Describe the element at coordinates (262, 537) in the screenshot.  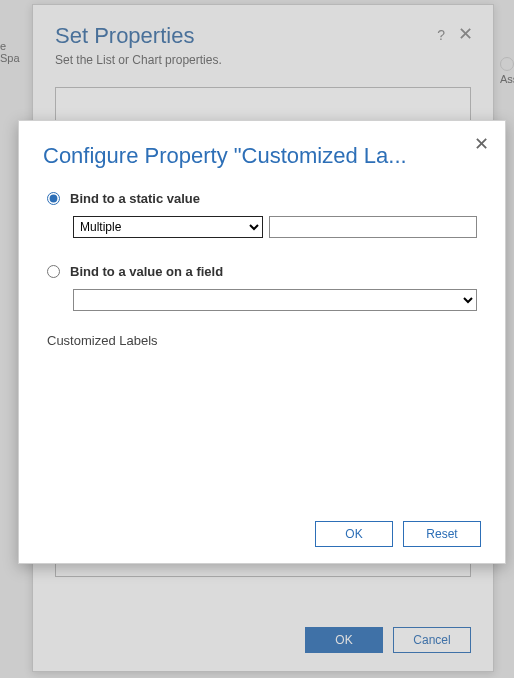
I see `configure-property-footer: OK Reset` at that location.